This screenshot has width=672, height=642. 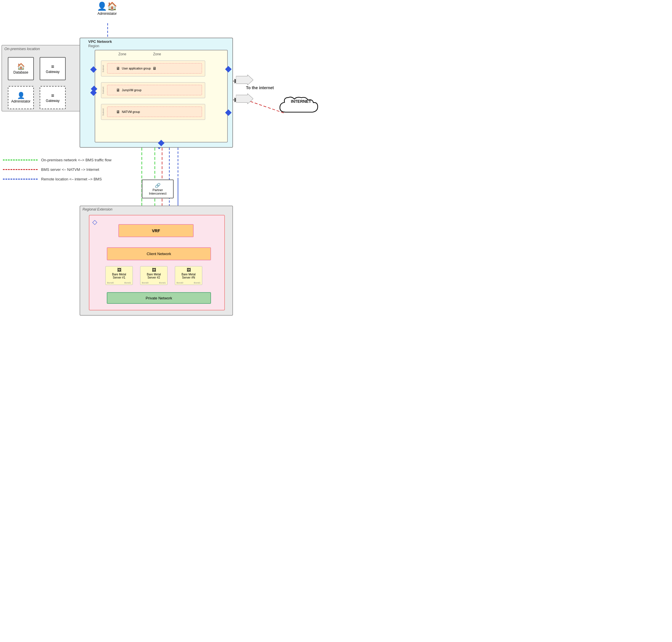 What do you see at coordinates (156, 261) in the screenshot?
I see `regional-box: Regional Extension ◇ VRF Client Network …` at bounding box center [156, 261].